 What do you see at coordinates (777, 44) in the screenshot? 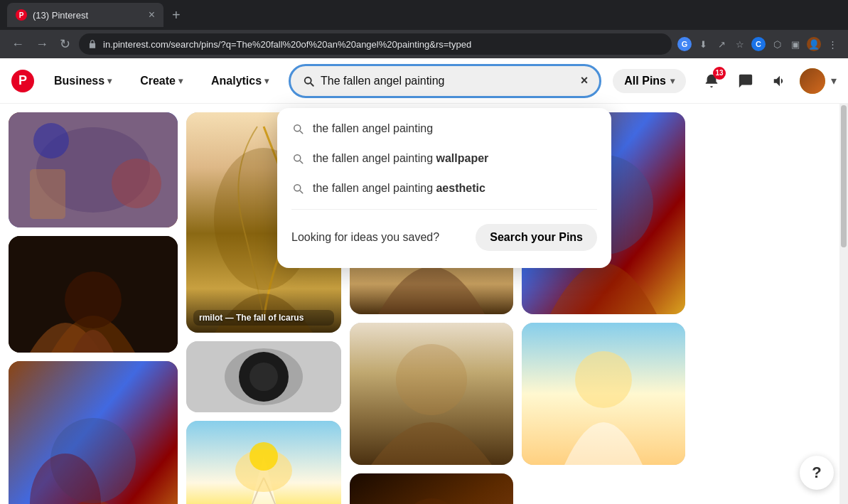
I see `puzzle-icon: ⬡` at bounding box center [777, 44].